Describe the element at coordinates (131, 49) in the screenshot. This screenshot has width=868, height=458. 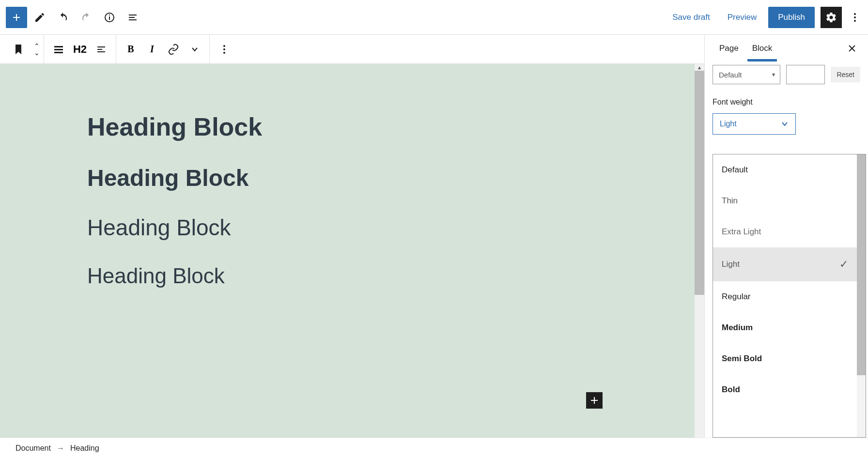
I see `bold-button: B` at that location.